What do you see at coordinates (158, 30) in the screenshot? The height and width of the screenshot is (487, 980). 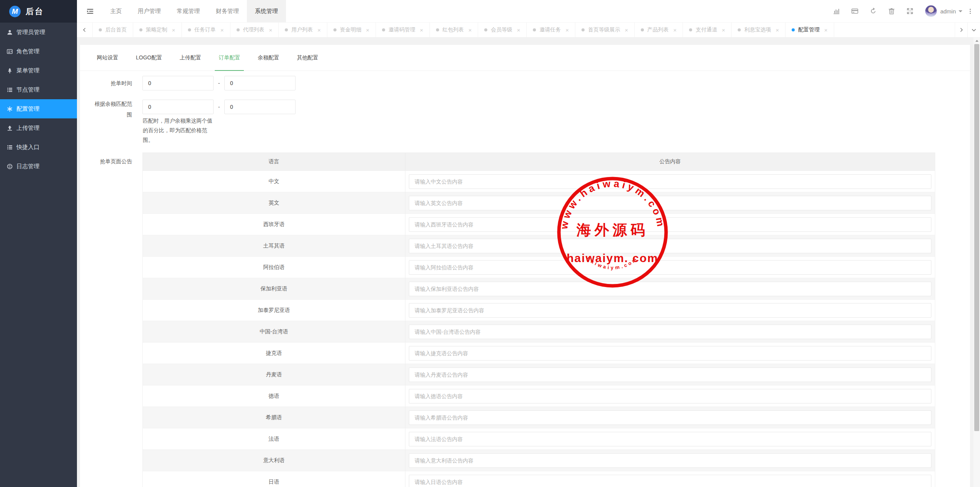 I see `tab-item: 策略定制×` at bounding box center [158, 30].